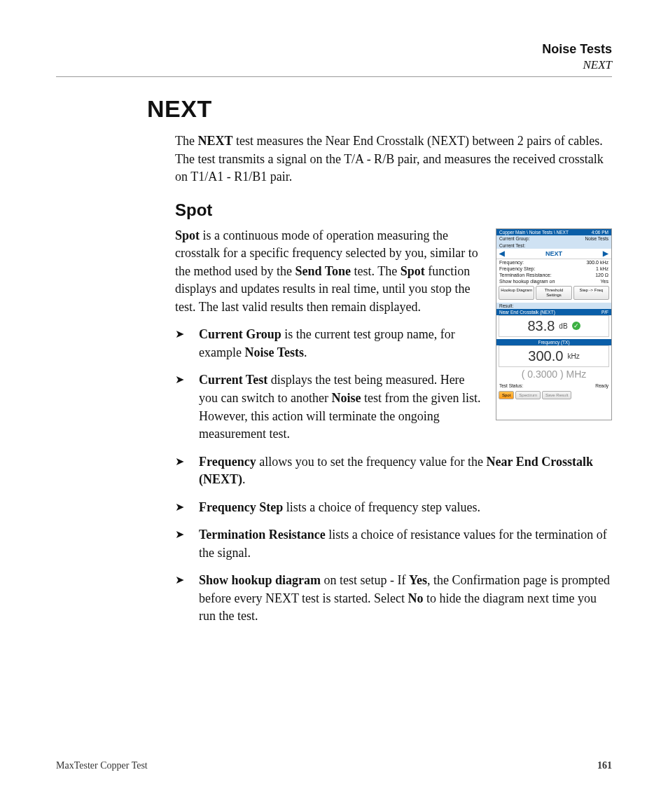 The image size is (668, 812). Describe the element at coordinates (554, 275) in the screenshot. I see `shot-row-term: Termination Resistance: 120 Ω` at that location.